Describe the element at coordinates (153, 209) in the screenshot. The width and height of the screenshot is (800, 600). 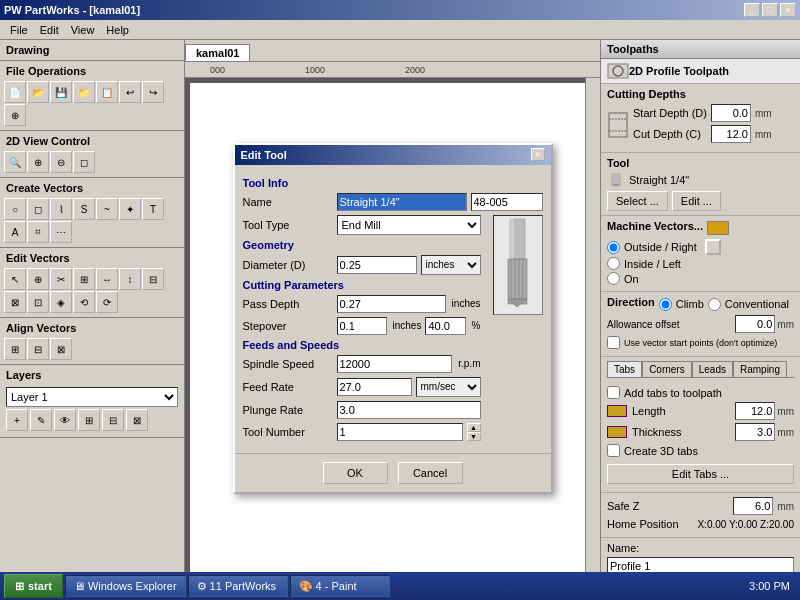
I see `cv-btn7: T` at that location.